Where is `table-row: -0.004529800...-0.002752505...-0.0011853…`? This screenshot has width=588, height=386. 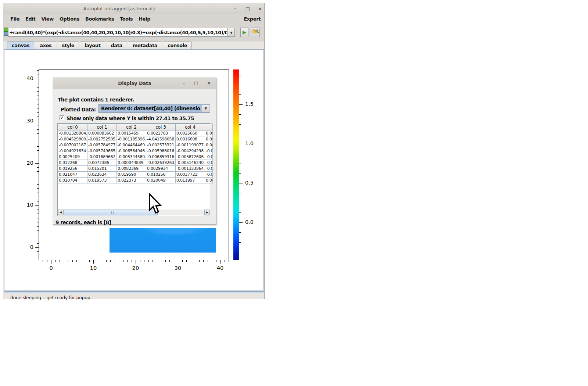
table-row: -0.004529800...-0.002752505...-0.0011853… is located at coordinates (135, 139).